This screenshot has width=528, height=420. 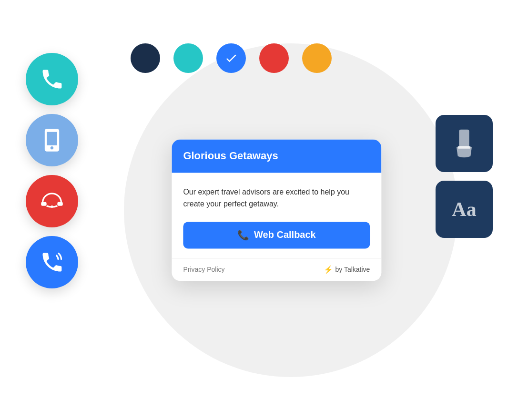 I want to click on phone-icon-mobile, so click(x=52, y=140).